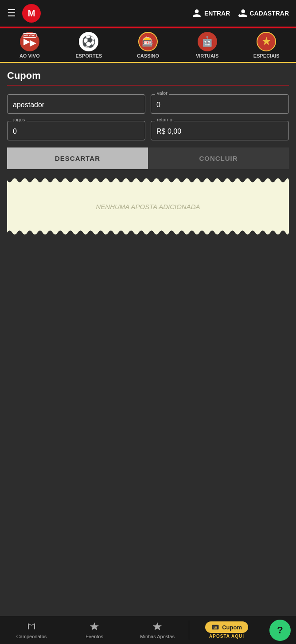 This screenshot has width=296, height=644. I want to click on valor-label: valor, so click(162, 93).